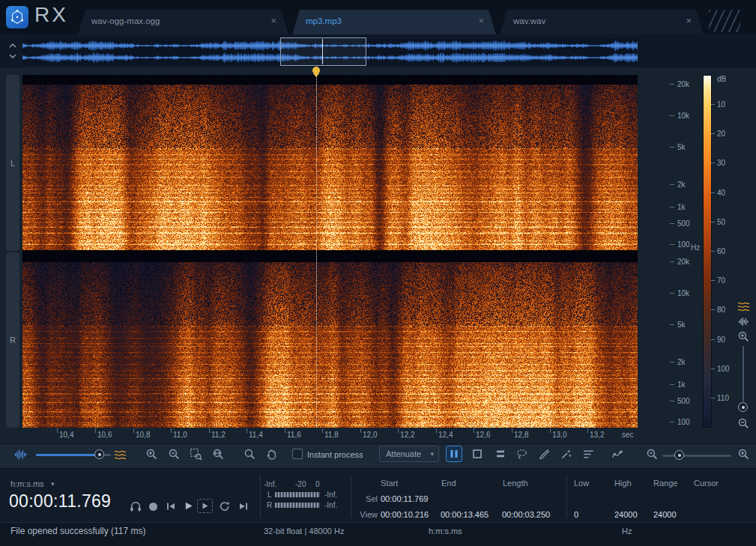 The width and height of the screenshot is (756, 546). What do you see at coordinates (183, 22) in the screenshot?
I see `tab-wav-ogg-max: wav-ogg-max.ogg ×` at bounding box center [183, 22].